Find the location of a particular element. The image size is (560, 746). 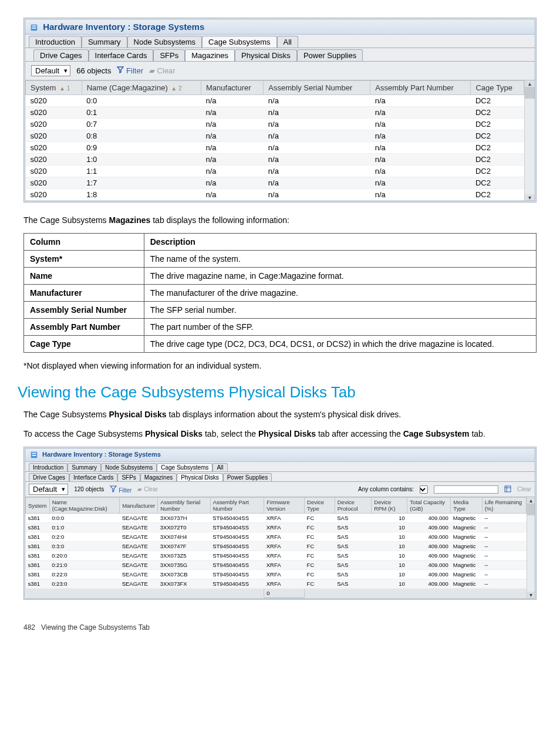

clear-link-2: Clear is located at coordinates (524, 490).